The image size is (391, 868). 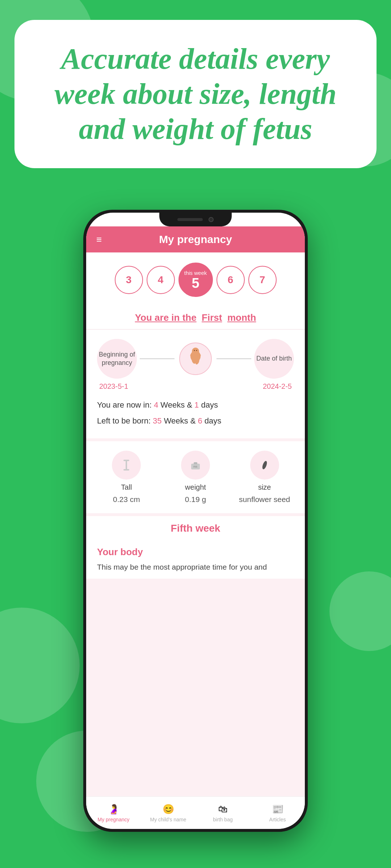 I want to click on nav-childname-label: My child's name, so click(x=168, y=820).